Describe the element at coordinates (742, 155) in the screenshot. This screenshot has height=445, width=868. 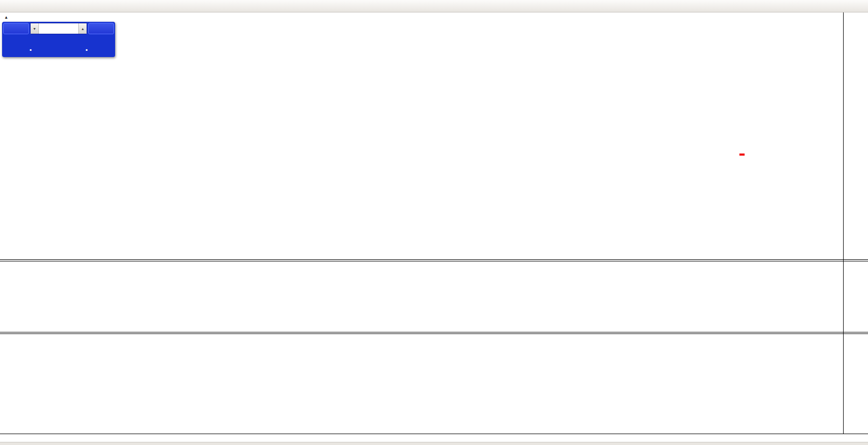
I see `price-callout-box` at that location.